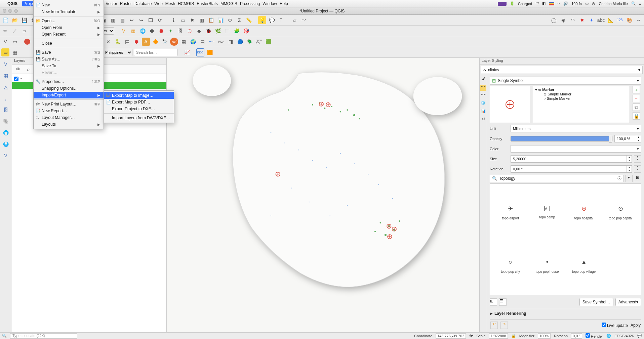  I want to click on shape-tool-icon: ✖, so click(582, 20).